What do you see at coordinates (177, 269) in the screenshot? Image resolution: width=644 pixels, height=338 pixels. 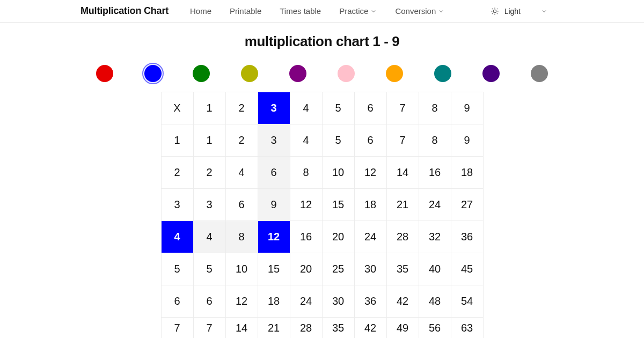 I see `row-header: 5` at bounding box center [177, 269].